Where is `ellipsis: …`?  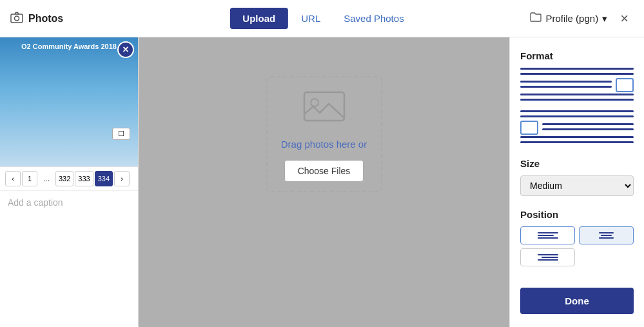
ellipsis: … is located at coordinates (46, 179).